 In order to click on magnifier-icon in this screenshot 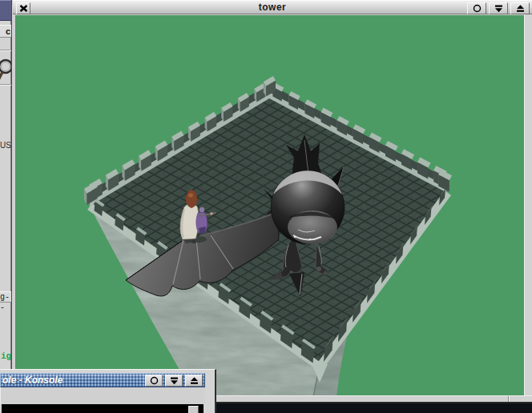, I will do `click(6, 69)`.